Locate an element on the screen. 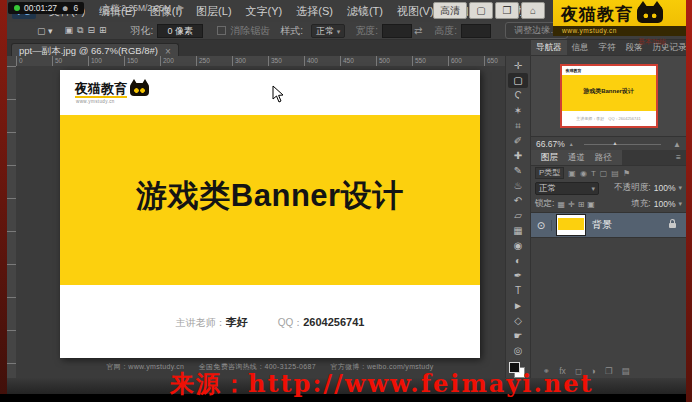  feather-input: 0 像素 is located at coordinates (180, 31).